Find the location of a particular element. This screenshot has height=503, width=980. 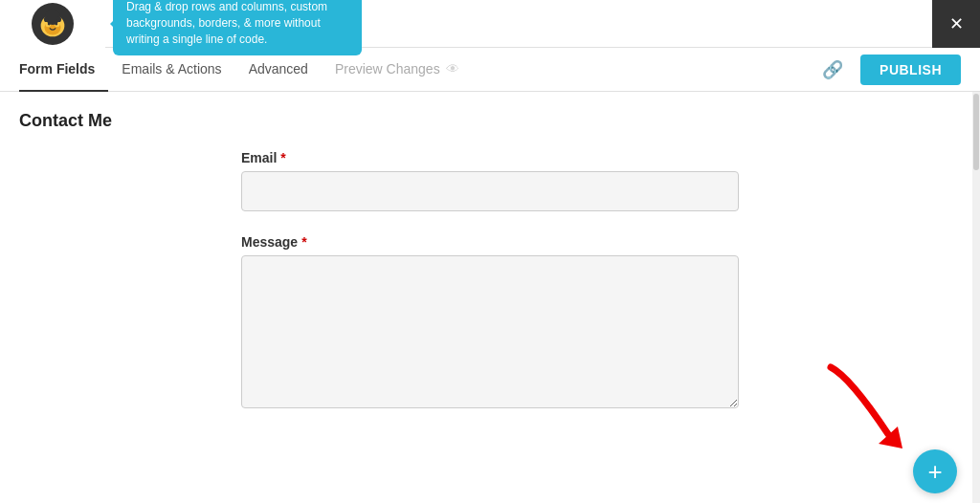

close-button: ✕ is located at coordinates (956, 24).